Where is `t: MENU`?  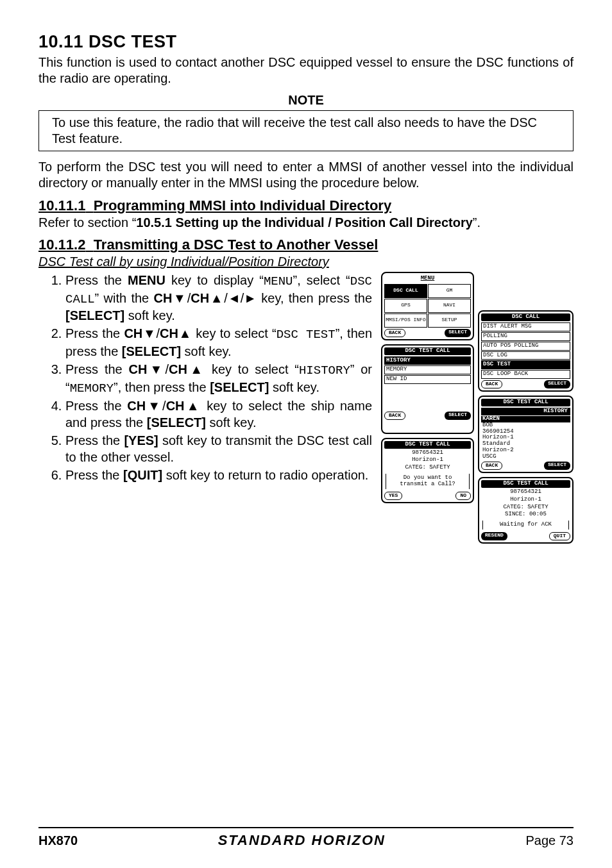 t: MENU is located at coordinates (278, 281).